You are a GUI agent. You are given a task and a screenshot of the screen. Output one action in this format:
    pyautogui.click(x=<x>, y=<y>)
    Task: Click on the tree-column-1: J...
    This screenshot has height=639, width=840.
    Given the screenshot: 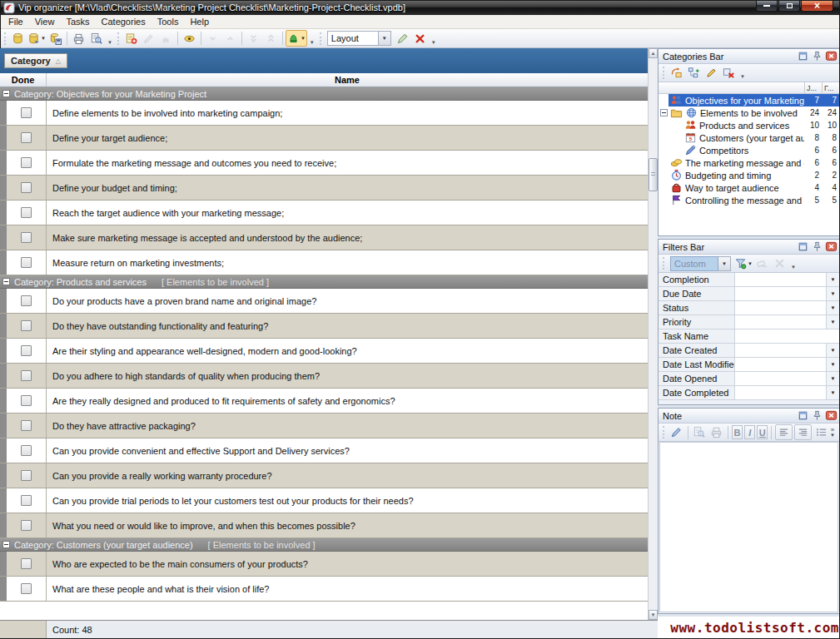 What is the action you would take?
    pyautogui.click(x=813, y=88)
    